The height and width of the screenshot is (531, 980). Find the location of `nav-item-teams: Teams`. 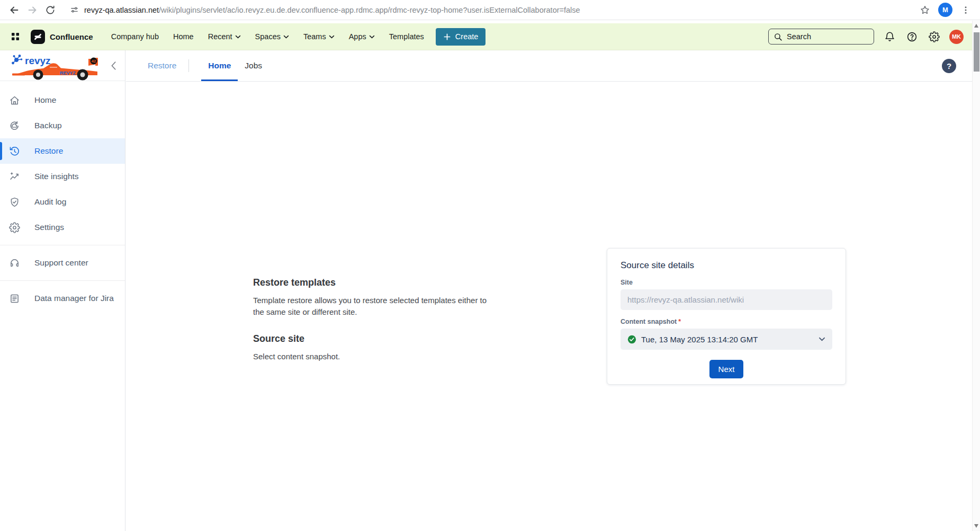

nav-item-teams: Teams is located at coordinates (319, 37).